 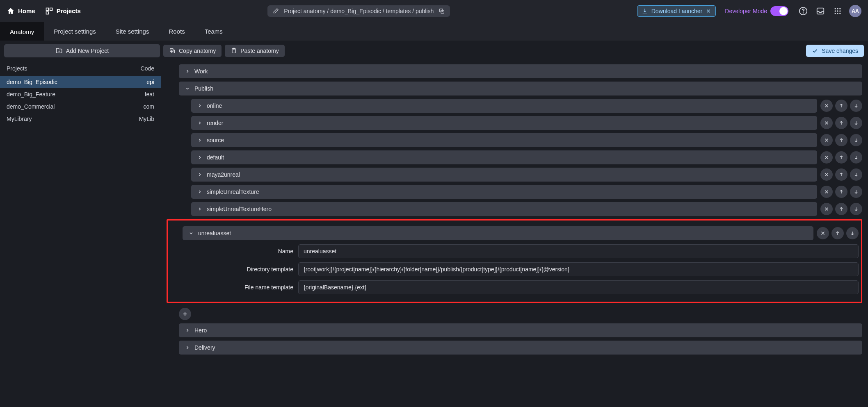 I want to click on project-name: demo_Big_Episodic, so click(x=76, y=82).